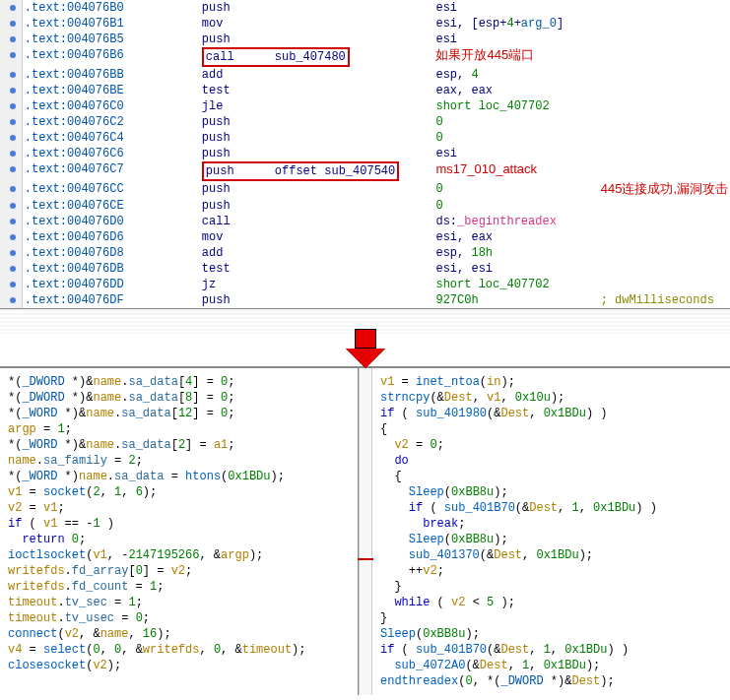  I want to click on asm-address: .text:004076B5, so click(81, 39).